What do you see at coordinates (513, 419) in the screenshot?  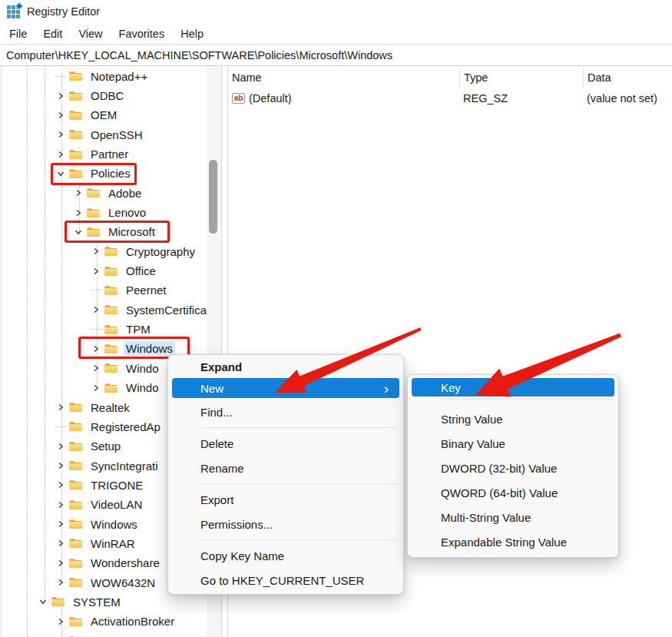 I see `menu-item-string-value: String Value` at bounding box center [513, 419].